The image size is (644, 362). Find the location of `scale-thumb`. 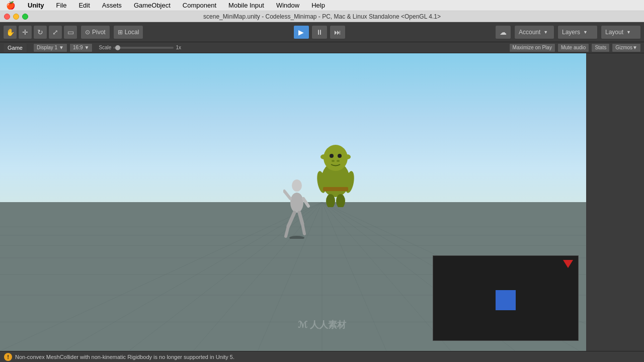

scale-thumb is located at coordinates (118, 48).